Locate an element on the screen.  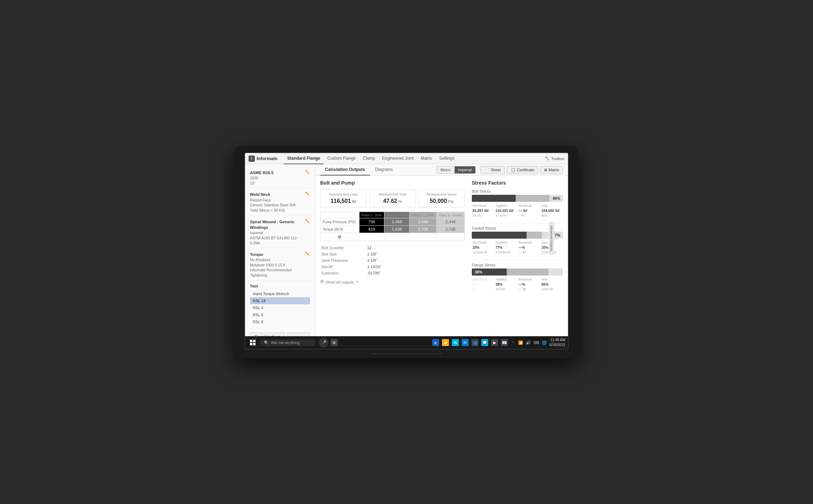
tray-keyboard: ⌨ is located at coordinates (536, 343).